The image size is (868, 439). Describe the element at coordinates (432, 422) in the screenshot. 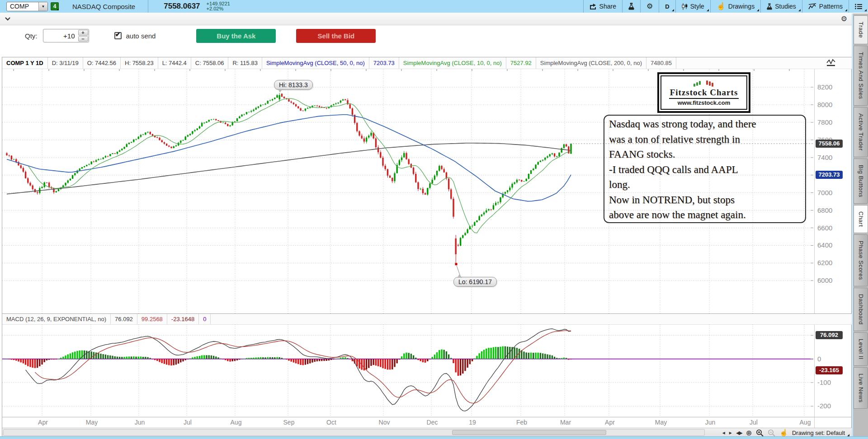

I see `time-tick-label: Dec` at that location.